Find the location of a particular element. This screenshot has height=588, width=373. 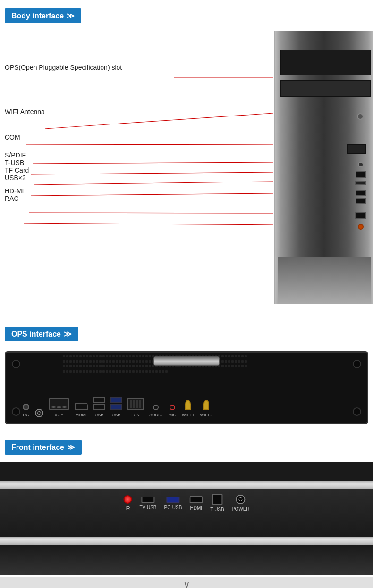

vga-label: VGA is located at coordinates (59, 415).